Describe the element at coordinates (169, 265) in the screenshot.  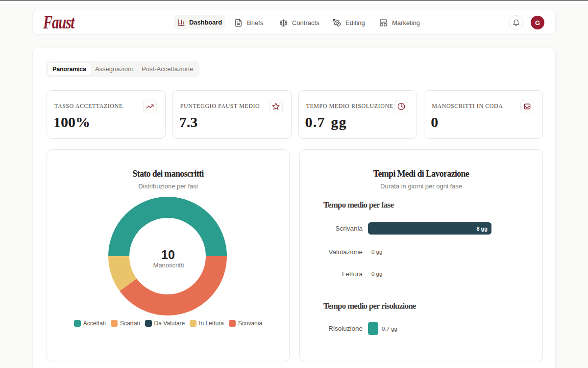
I see `svg-text: Manoscritti` at that location.